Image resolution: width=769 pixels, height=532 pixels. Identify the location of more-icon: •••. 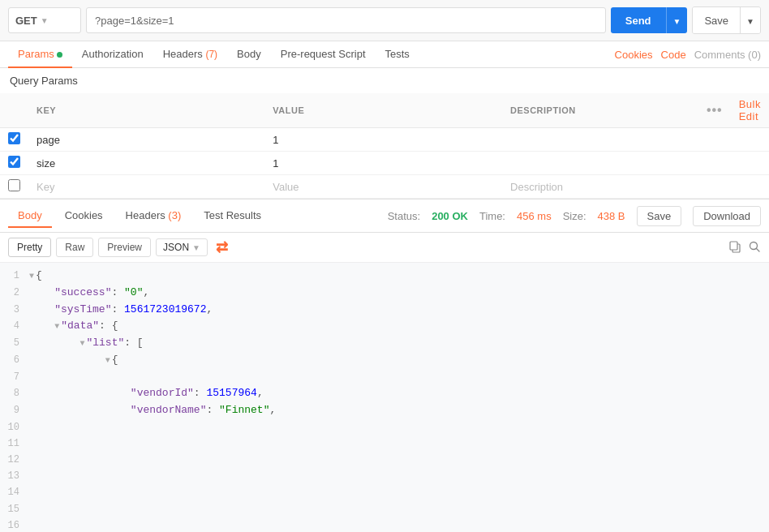
(715, 110).